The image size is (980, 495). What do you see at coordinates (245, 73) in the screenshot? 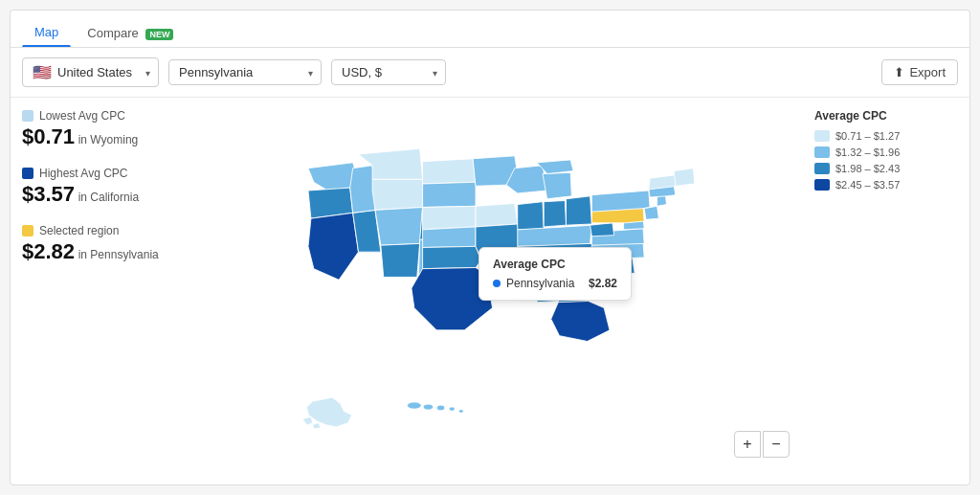
I see `region-select: Pennsylvania` at bounding box center [245, 73].